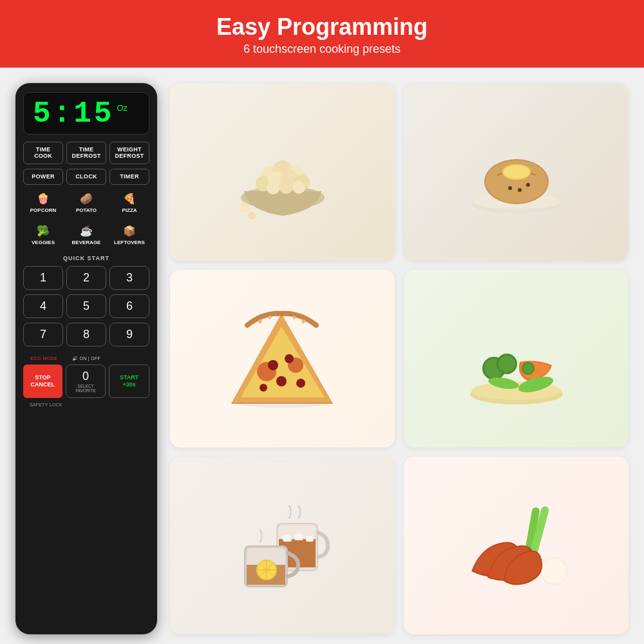 This screenshot has height=644, width=644. I want to click on veggies-illustration, so click(516, 359).